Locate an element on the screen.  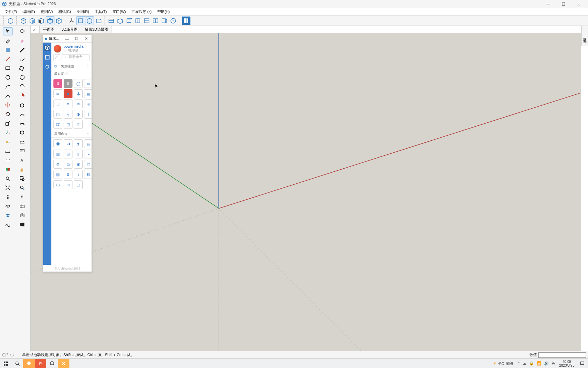
sandbox2-tool is located at coordinates (22, 225).